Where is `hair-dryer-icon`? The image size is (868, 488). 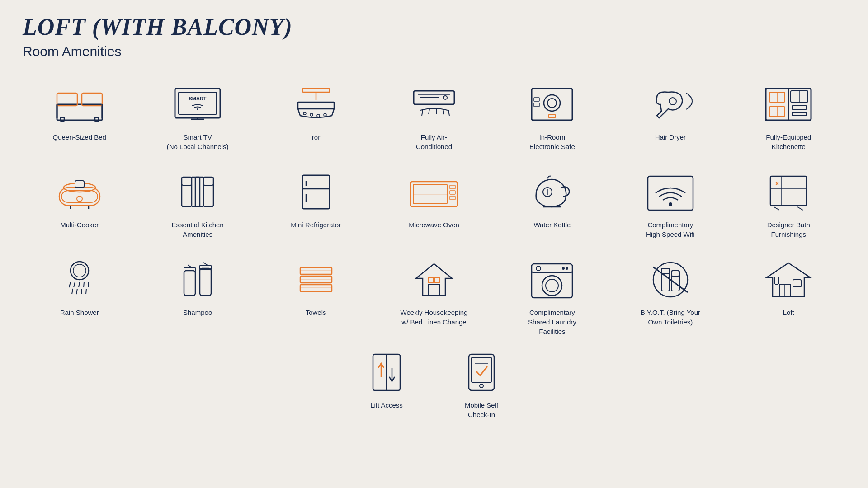 hair-dryer-icon is located at coordinates (670, 104).